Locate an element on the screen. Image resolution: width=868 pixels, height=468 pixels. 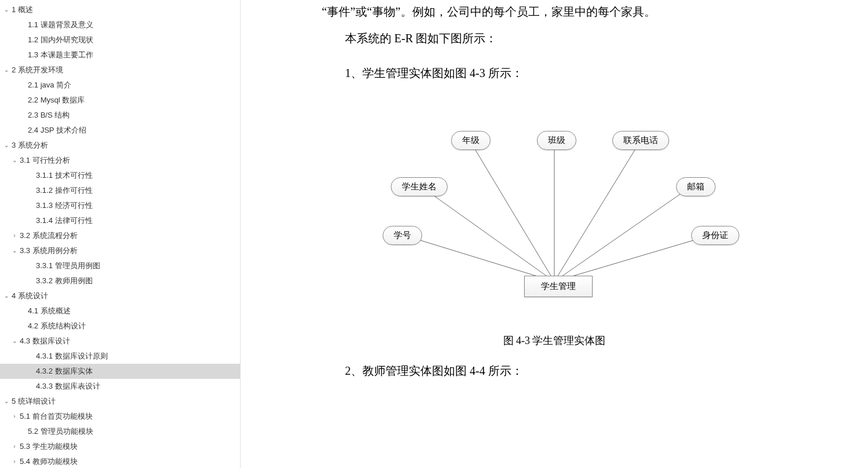
outline-item: 2.3 B/S 结构 is located at coordinates (120, 115).